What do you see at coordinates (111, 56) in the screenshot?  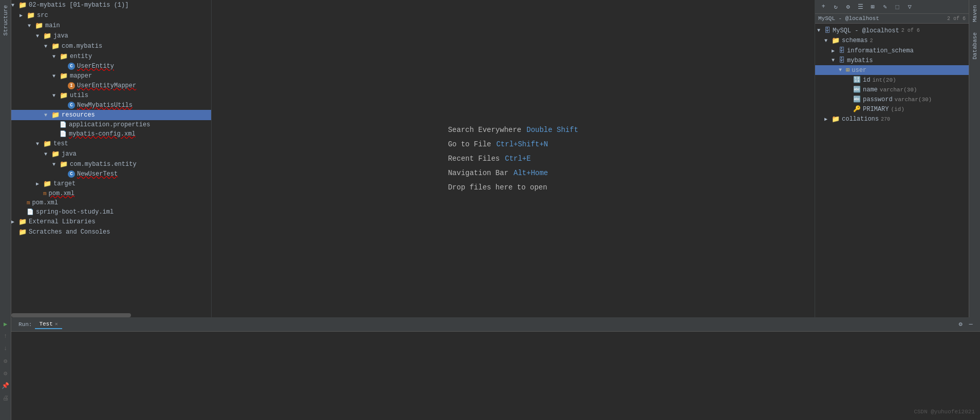 I see `tree-item-entity: ▼📁entity` at bounding box center [111, 56].